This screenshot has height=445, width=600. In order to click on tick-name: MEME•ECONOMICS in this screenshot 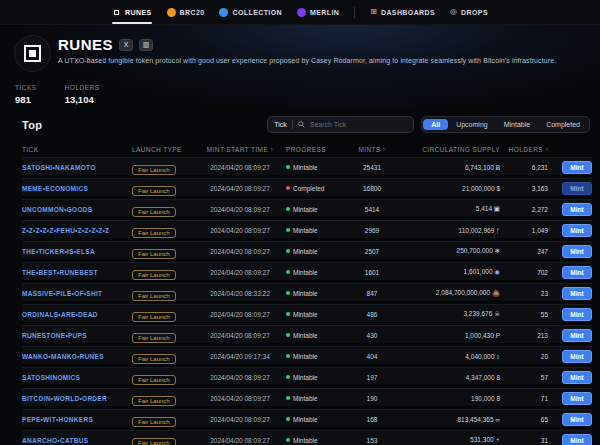, I will do `click(77, 188)`.